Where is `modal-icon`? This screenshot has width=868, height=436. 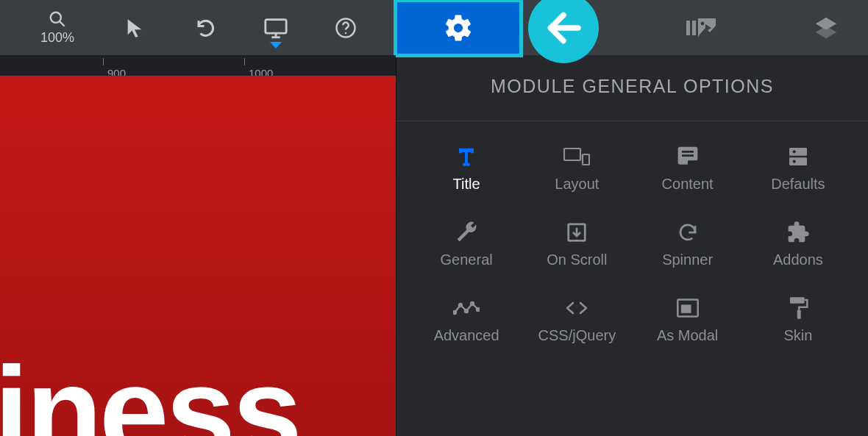 modal-icon is located at coordinates (688, 308).